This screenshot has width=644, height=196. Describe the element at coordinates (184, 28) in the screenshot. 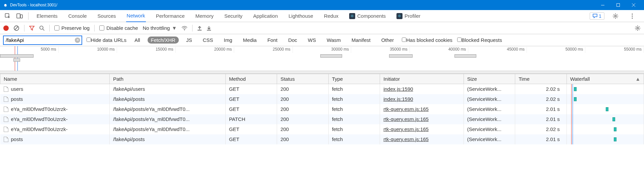

I see `network-conditions-button` at that location.